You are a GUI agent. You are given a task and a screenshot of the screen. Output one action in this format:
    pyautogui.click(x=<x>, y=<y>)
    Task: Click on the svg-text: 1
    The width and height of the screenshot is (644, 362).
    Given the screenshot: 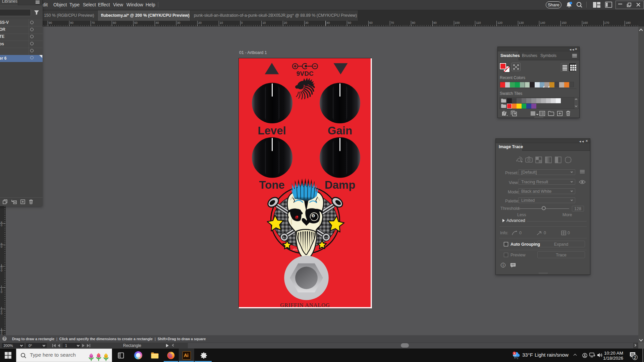 What is the action you would take?
    pyautogui.click(x=514, y=353)
    